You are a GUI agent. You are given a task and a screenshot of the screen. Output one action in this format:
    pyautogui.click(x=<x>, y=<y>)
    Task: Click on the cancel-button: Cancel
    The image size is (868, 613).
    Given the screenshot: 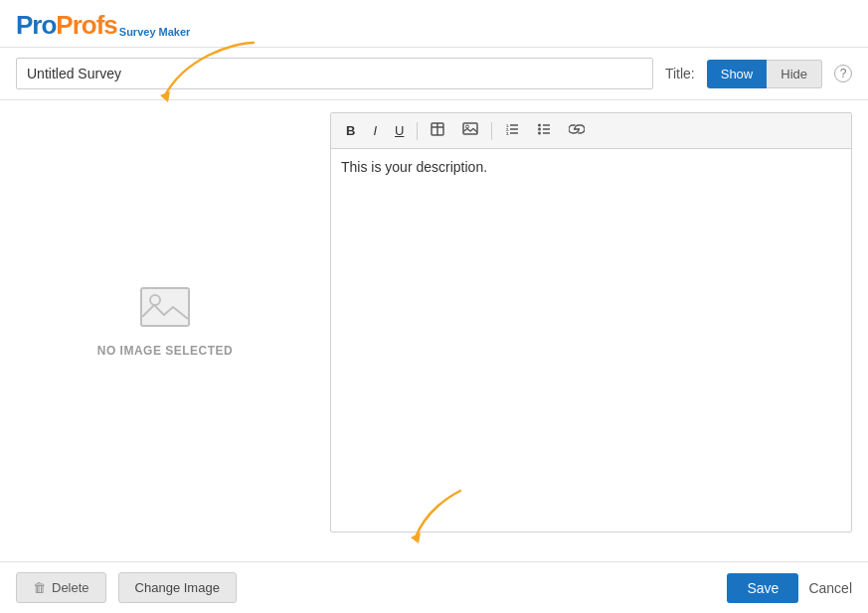 What is the action you would take?
    pyautogui.click(x=830, y=588)
    